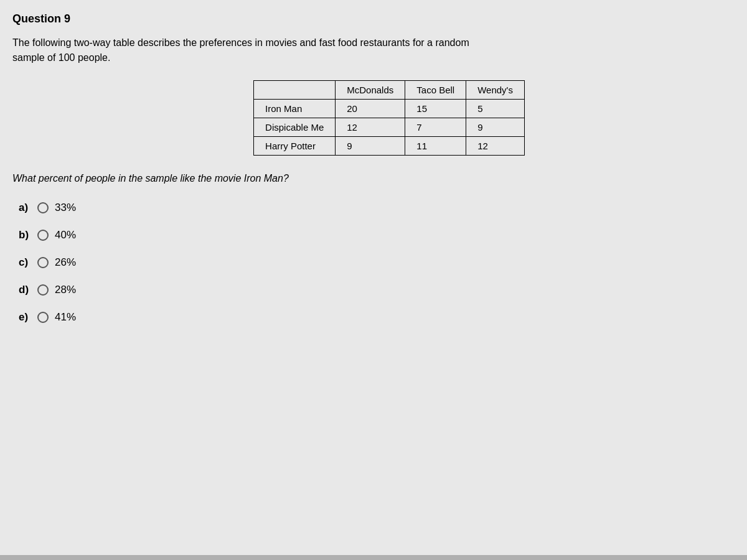 This screenshot has height=560, width=747. What do you see at coordinates (496, 90) in the screenshot?
I see `col-header-wendys: Wendy's` at bounding box center [496, 90].